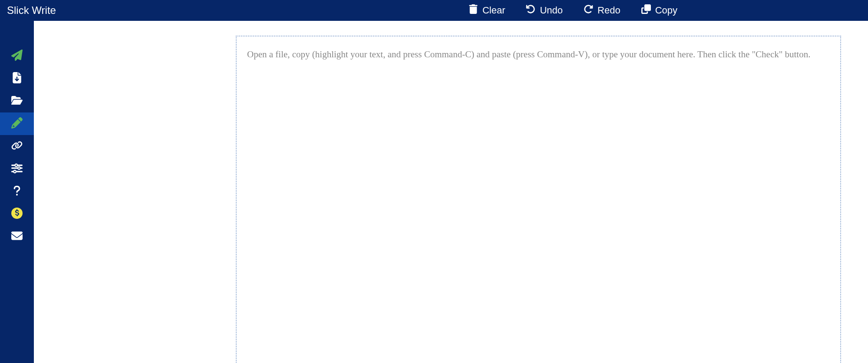  I want to click on toolbar: Clear Undo Redo Copy, so click(573, 10).